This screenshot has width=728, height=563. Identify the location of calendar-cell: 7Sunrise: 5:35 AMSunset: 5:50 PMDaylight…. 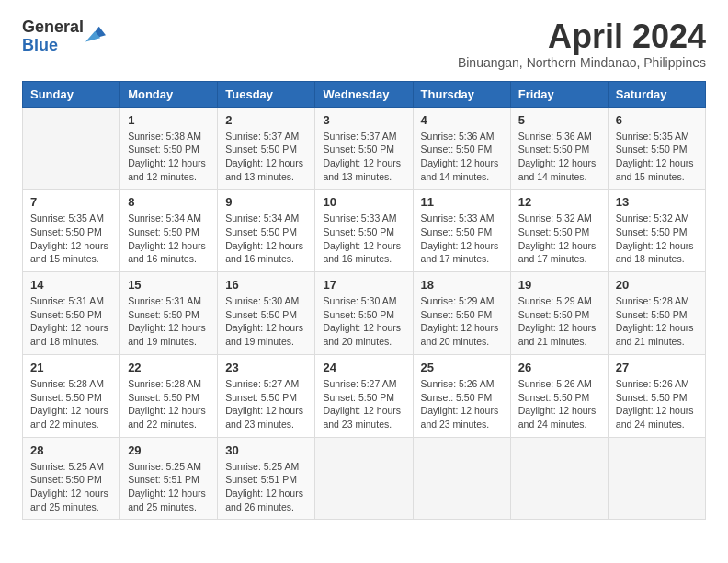
(72, 231).